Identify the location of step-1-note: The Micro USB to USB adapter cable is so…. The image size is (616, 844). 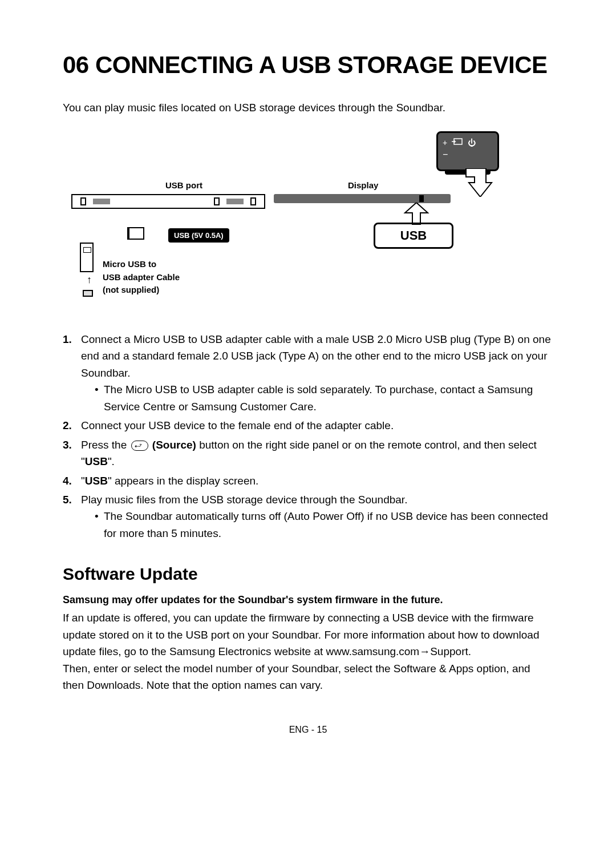
(324, 398).